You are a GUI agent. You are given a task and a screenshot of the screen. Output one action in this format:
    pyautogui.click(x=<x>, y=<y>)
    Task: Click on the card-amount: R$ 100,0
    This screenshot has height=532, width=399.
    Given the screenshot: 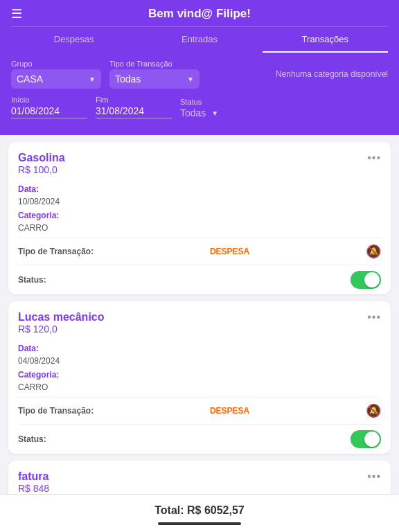 What is the action you would take?
    pyautogui.click(x=42, y=170)
    